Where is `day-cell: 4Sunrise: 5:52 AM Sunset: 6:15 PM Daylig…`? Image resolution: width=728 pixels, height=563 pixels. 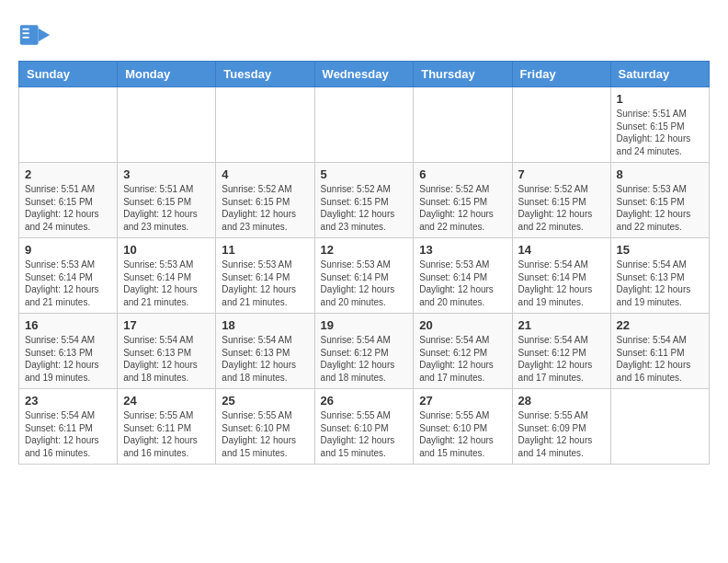
day-cell: 4Sunrise: 5:52 AM Sunset: 6:15 PM Daylig… is located at coordinates (265, 201).